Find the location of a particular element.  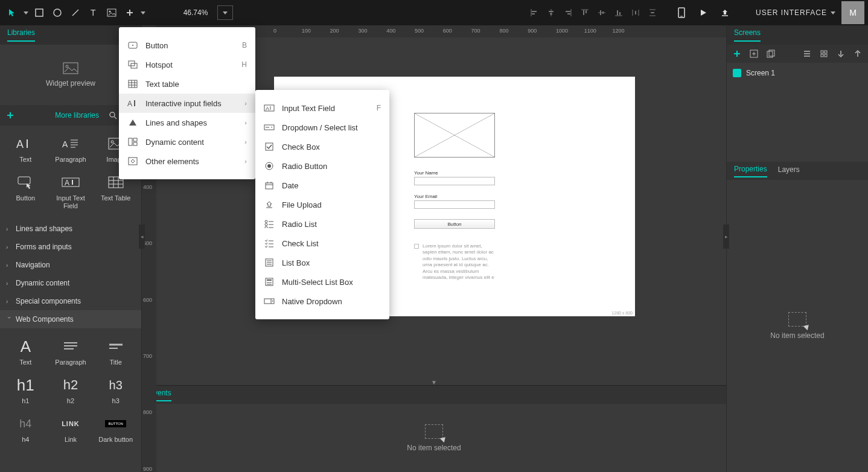

add-tool is located at coordinates (130, 13).